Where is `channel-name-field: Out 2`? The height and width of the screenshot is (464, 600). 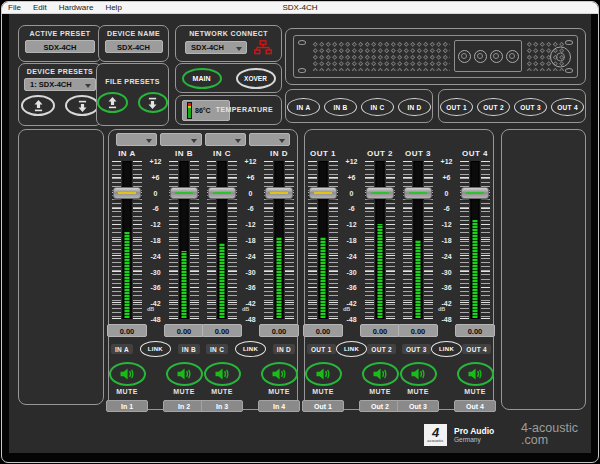 channel-name-field: Out 2 is located at coordinates (380, 406).